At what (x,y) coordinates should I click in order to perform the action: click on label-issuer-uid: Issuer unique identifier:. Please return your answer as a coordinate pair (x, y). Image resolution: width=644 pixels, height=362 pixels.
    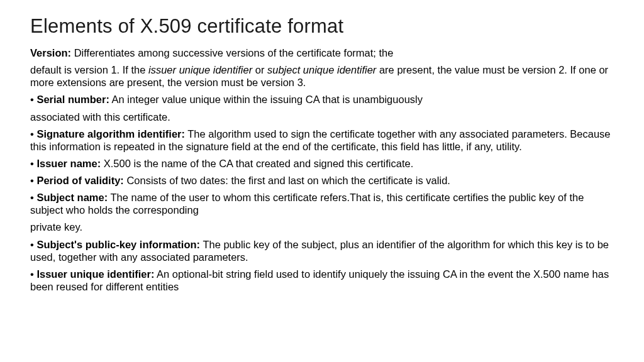
    Looking at the image, I should click on (96, 274).